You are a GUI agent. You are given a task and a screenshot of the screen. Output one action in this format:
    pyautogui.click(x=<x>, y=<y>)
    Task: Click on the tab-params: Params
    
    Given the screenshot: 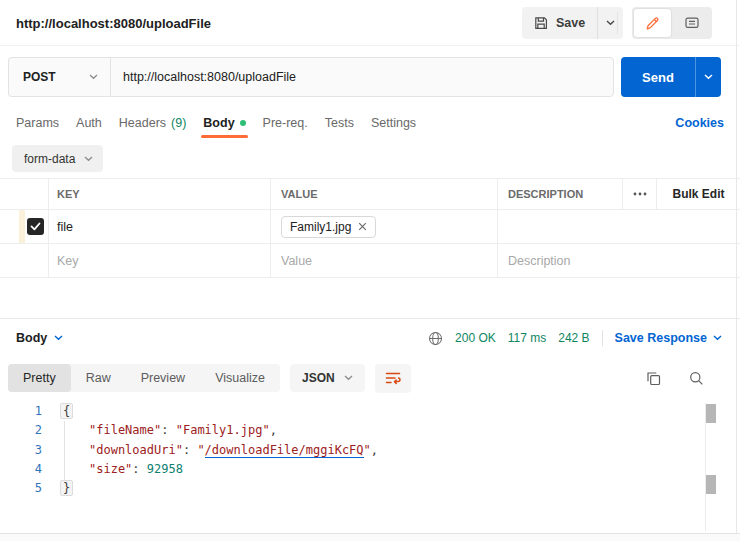 What is the action you would take?
    pyautogui.click(x=38, y=123)
    